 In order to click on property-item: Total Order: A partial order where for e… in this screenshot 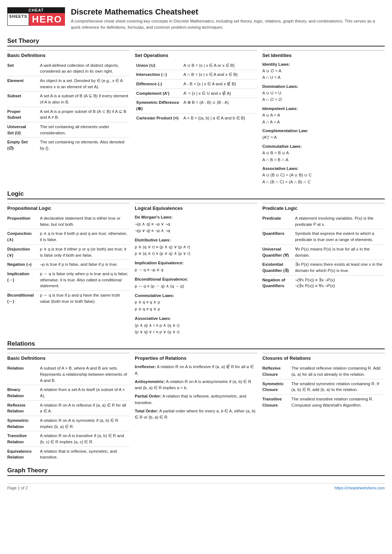, I will do `click(196, 415)`.